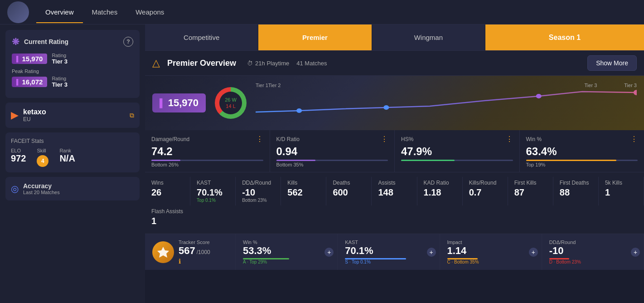  Describe the element at coordinates (73, 64) in the screenshot. I see `current-rating-card: ❋ Current Rating ? 15,970 Rating Tier 3 …` at that location.